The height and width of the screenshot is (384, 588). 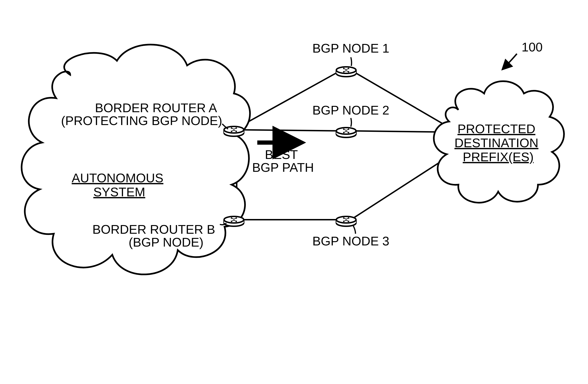 I want to click on svg-text:PROTECTED DESTINATION : PROTECTED DESTINATION PREFIX(ES), so click(x=498, y=143).